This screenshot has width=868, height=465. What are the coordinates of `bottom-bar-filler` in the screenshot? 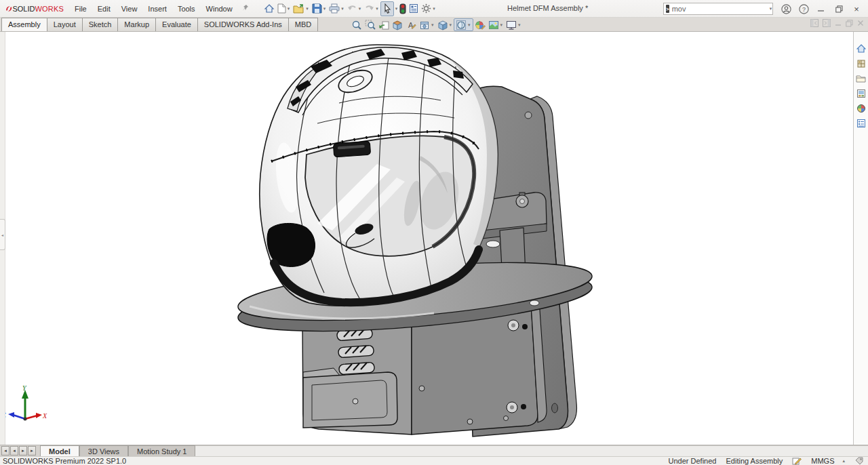 It's located at (532, 451).